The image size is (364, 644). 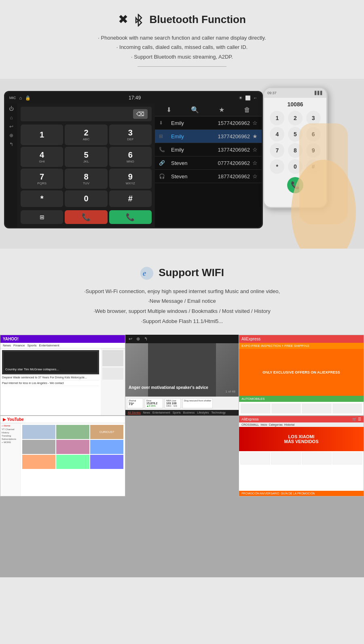 I want to click on contact-icon-1: ⬇, so click(x=164, y=123).